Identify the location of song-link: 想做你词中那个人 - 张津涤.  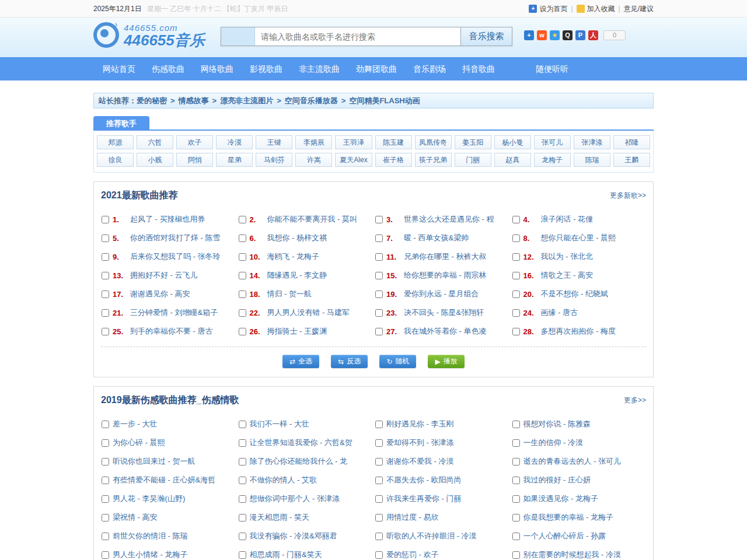
(295, 499).